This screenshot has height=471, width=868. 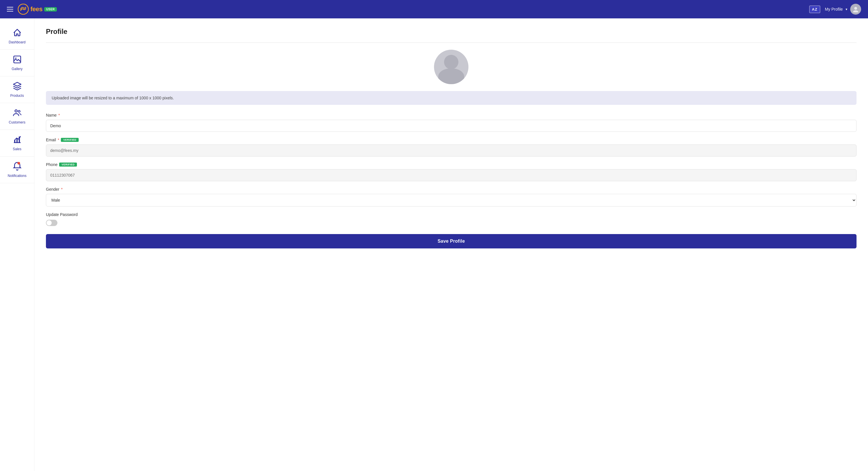 What do you see at coordinates (17, 96) in the screenshot?
I see `sidebar-item-label-products: Products` at bounding box center [17, 96].